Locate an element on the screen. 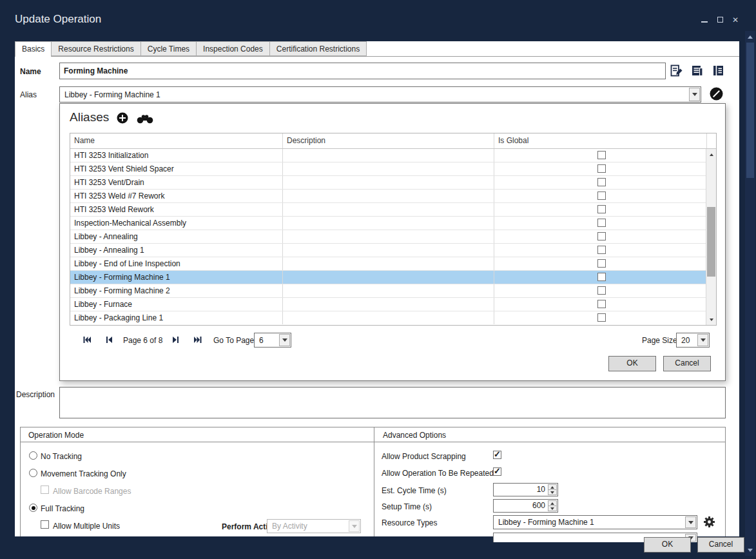 The image size is (756, 559). allow-operation-repeated-label: Allow Operation To Be Repeated is located at coordinates (438, 473).